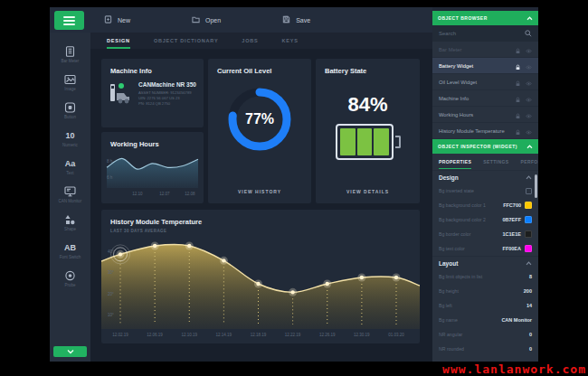  What do you see at coordinates (71, 80) in the screenshot?
I see `image-icon` at bounding box center [71, 80].